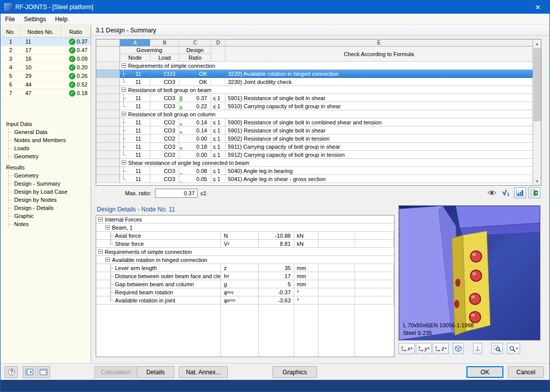 This screenshot has width=550, height=392. What do you see at coordinates (49, 132) in the screenshot?
I see `nav-item-general-data: General Data` at bounding box center [49, 132].